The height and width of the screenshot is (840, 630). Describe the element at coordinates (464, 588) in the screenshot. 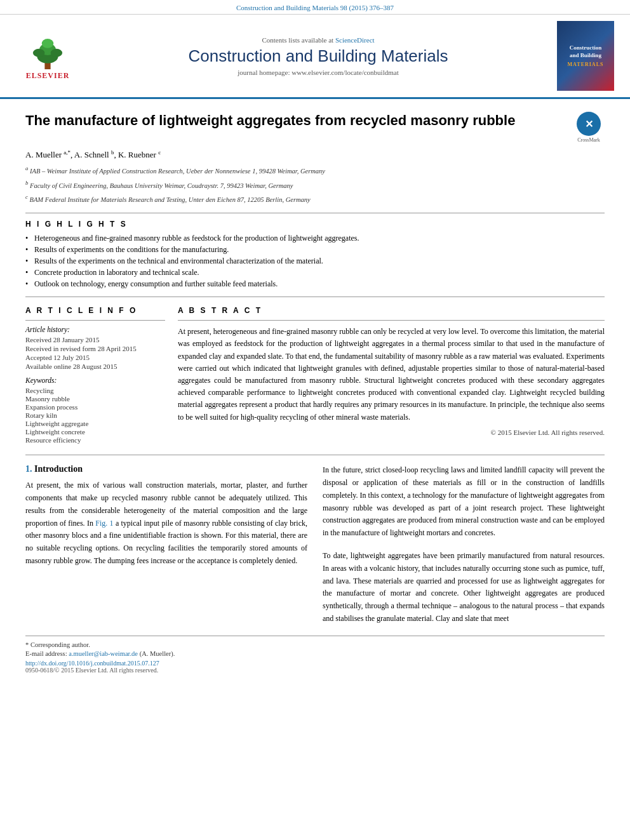

I see `intro-right-text-2: To date, lightweight aggregates have bee…` at that location.